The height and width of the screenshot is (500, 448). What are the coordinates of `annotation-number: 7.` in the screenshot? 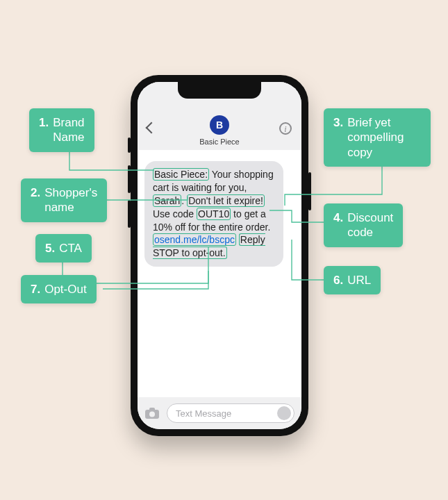 It's located at (35, 289).